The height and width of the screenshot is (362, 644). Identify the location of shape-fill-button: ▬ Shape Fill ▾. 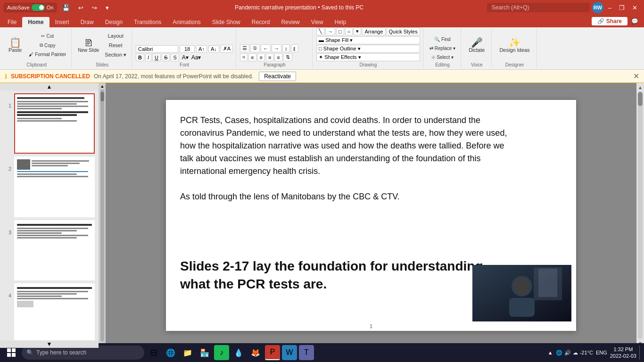
(368, 41).